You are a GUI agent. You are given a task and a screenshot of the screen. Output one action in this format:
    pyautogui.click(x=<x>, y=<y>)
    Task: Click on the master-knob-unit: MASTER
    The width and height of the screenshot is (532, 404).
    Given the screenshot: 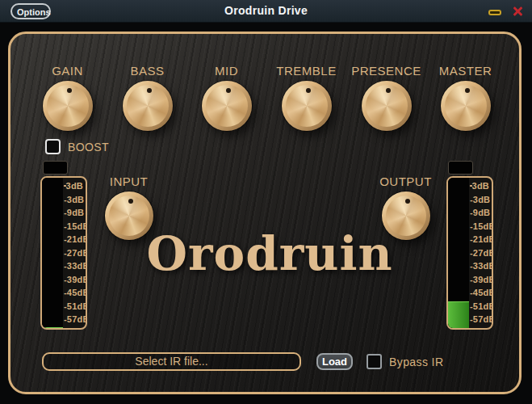 What is the action you would take?
    pyautogui.click(x=465, y=99)
    